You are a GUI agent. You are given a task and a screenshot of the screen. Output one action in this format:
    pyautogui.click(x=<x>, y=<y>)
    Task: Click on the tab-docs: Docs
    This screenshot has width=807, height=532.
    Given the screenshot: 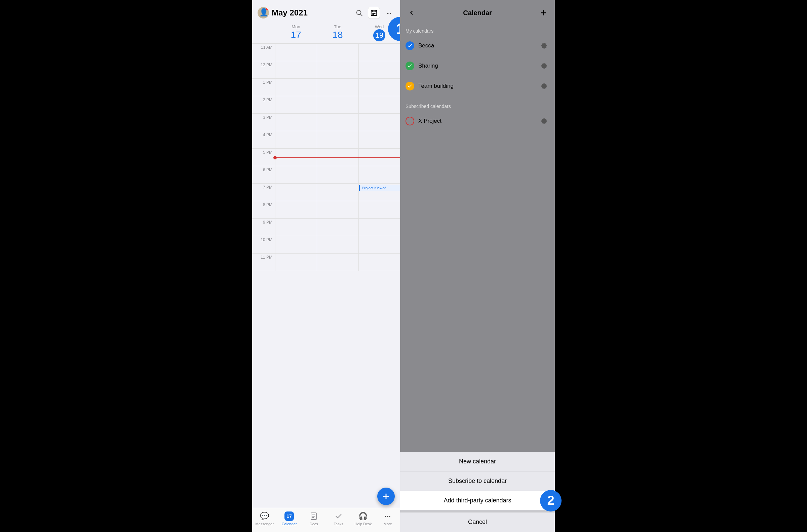 What is the action you would take?
    pyautogui.click(x=314, y=519)
    